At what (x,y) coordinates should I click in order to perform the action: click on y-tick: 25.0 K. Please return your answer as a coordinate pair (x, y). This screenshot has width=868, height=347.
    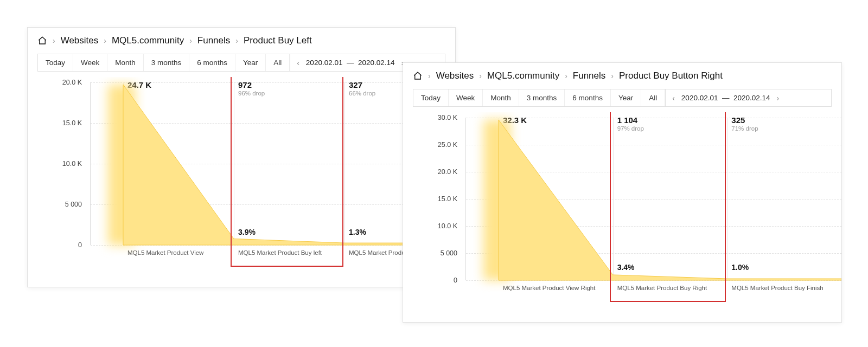
    Looking at the image, I should click on (433, 145).